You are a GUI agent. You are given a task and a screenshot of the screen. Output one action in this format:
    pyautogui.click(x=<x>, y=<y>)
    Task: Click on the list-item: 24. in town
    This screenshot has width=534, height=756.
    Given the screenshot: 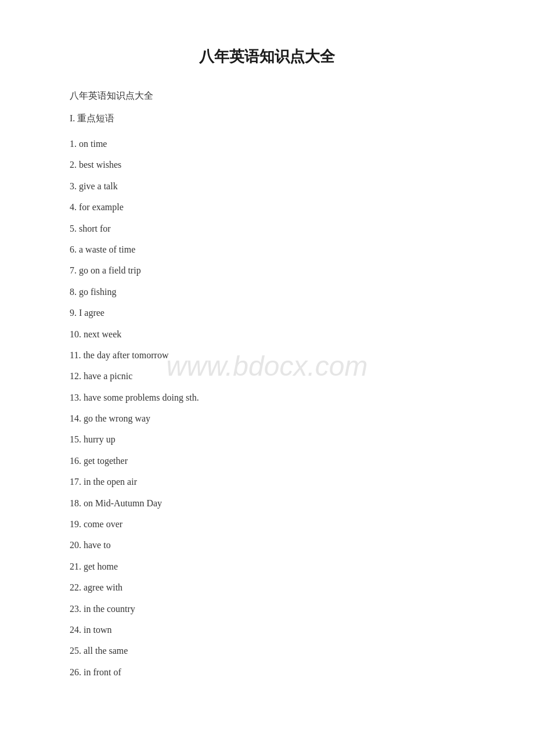 What is the action you would take?
    pyautogui.click(x=267, y=630)
    